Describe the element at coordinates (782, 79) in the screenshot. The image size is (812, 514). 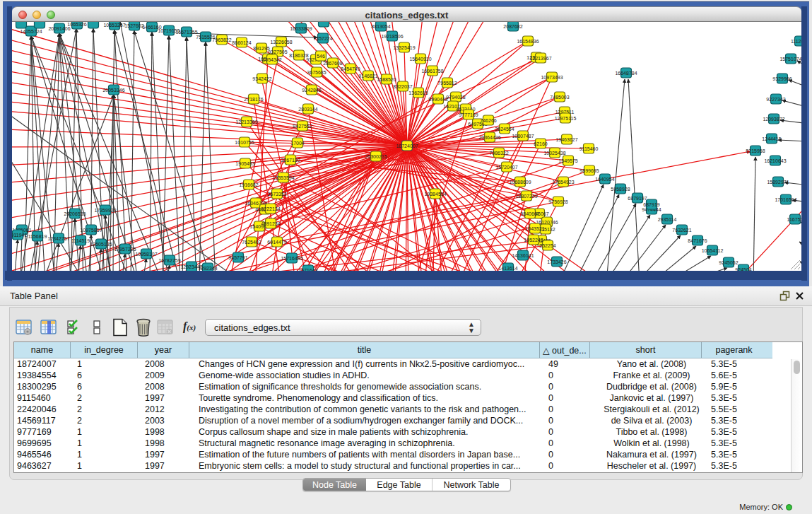
I see `svg-text: 9329966` at that location.